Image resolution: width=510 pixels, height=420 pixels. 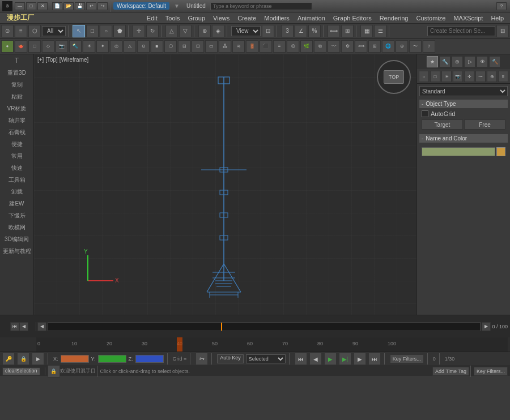 What do you see at coordinates (7, 31) in the screenshot?
I see `select-filter-icon: ⊙` at bounding box center [7, 31].